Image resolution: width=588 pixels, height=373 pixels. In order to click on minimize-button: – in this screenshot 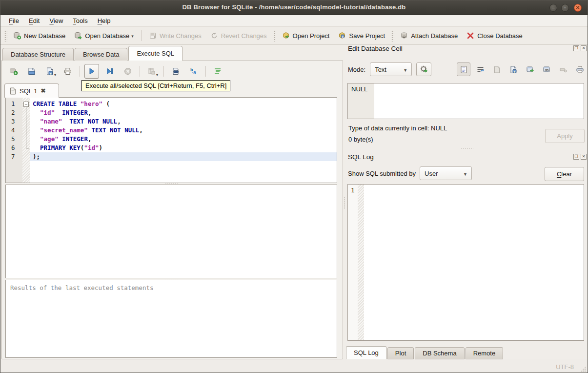, I will do `click(553, 8)`.